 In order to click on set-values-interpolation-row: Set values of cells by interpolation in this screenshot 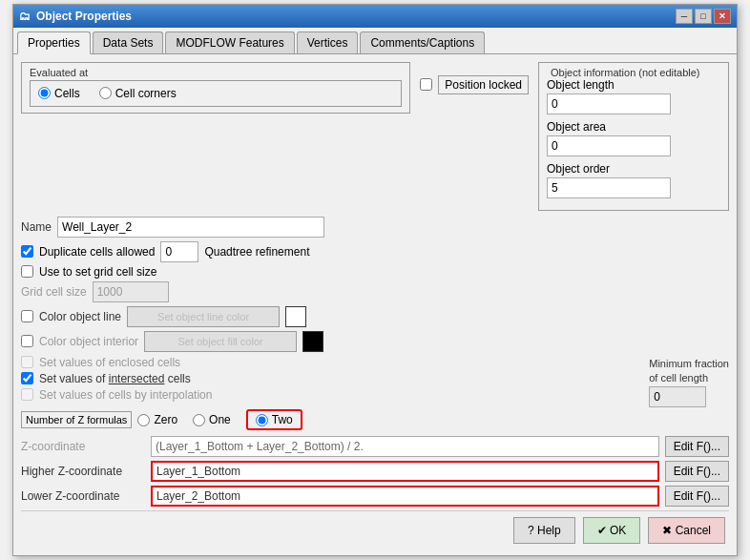, I will do `click(330, 395)`.